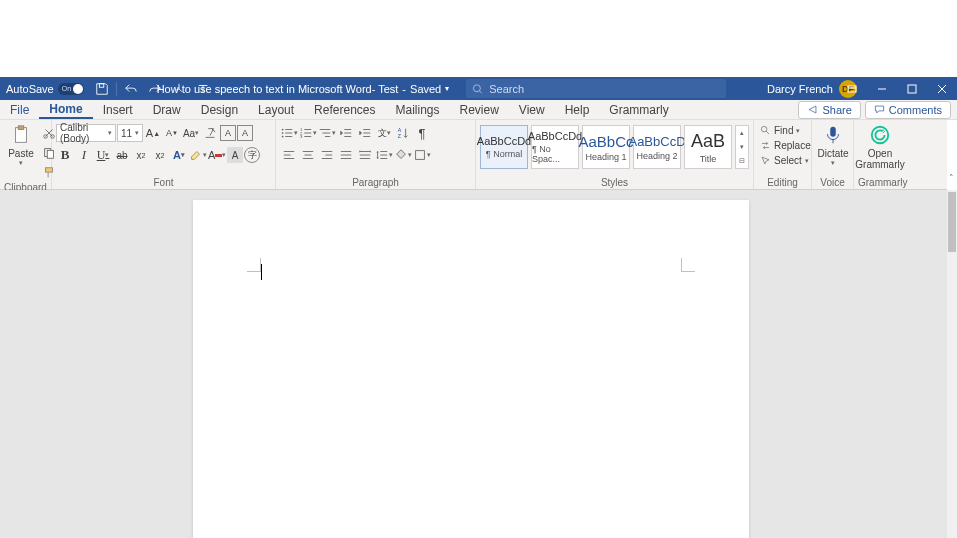 The width and height of the screenshot is (957, 538). I want to click on multilevel-list-icon: ▾, so click(327, 133).